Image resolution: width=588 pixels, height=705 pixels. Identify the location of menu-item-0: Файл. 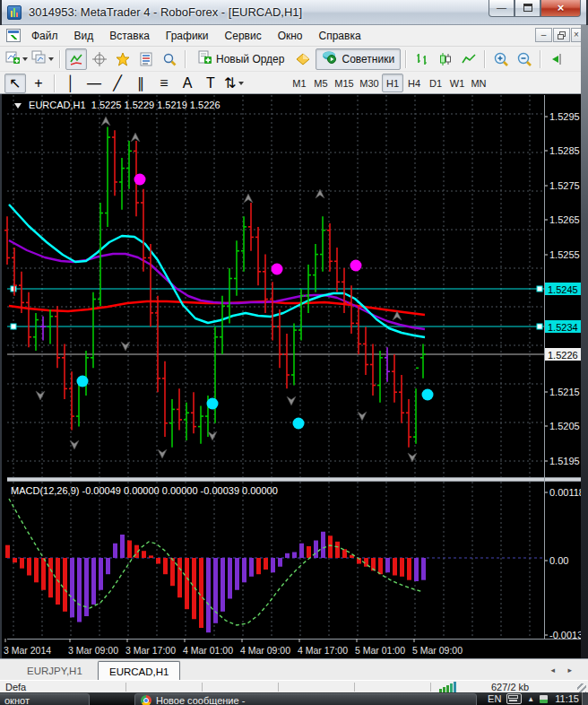
(45, 36).